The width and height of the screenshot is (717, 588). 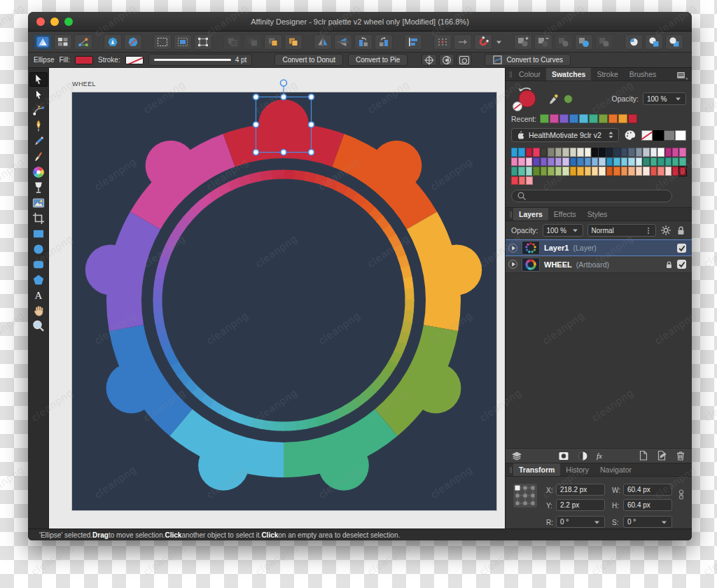 I want to click on point-transform-tool, so click(x=39, y=111).